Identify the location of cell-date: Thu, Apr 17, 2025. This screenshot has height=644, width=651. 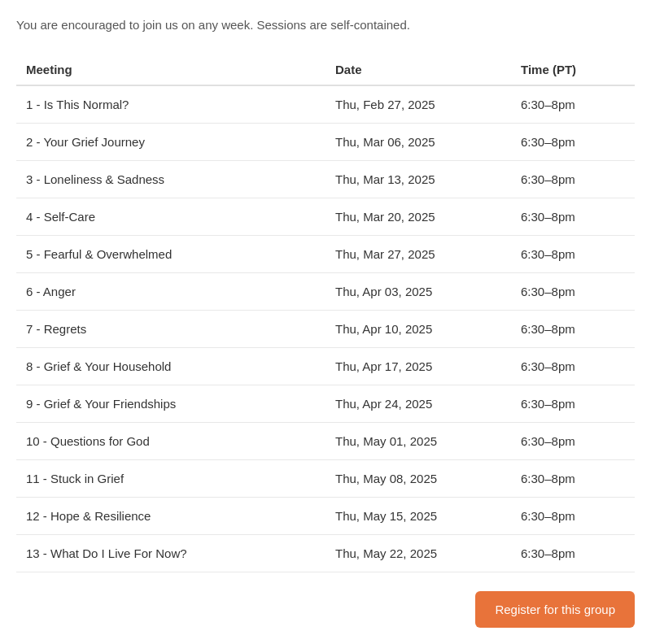
(418, 366).